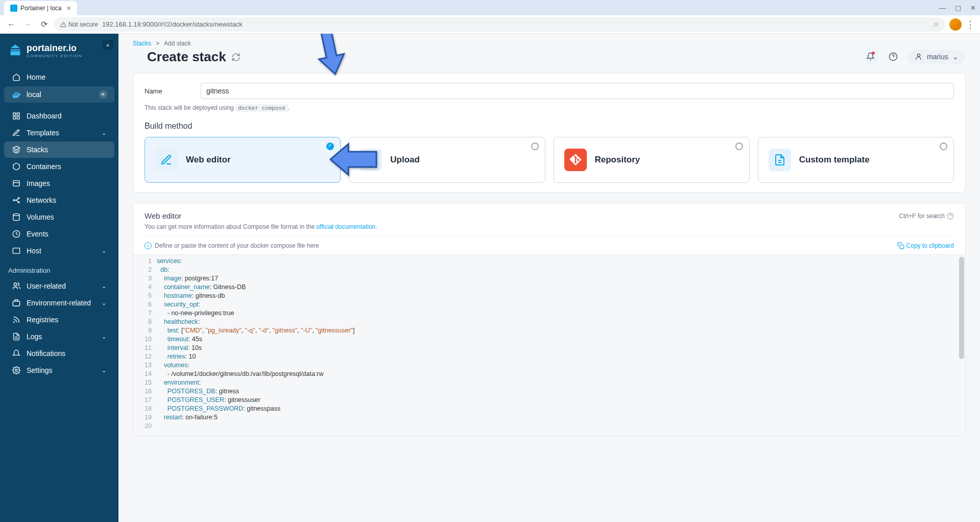 The width and height of the screenshot is (980, 522). I want to click on networks-icon, so click(16, 200).